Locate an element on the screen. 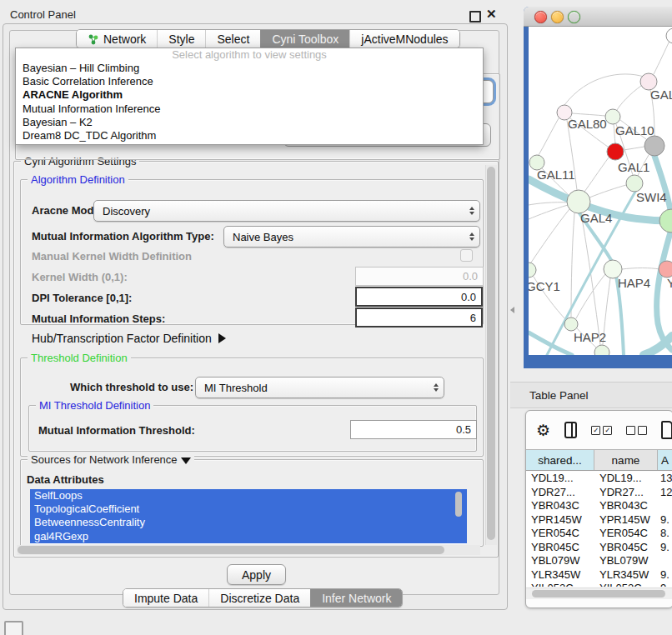 This screenshot has height=635, width=672. table-row: YPR145WYPR145W9. is located at coordinates (599, 520).